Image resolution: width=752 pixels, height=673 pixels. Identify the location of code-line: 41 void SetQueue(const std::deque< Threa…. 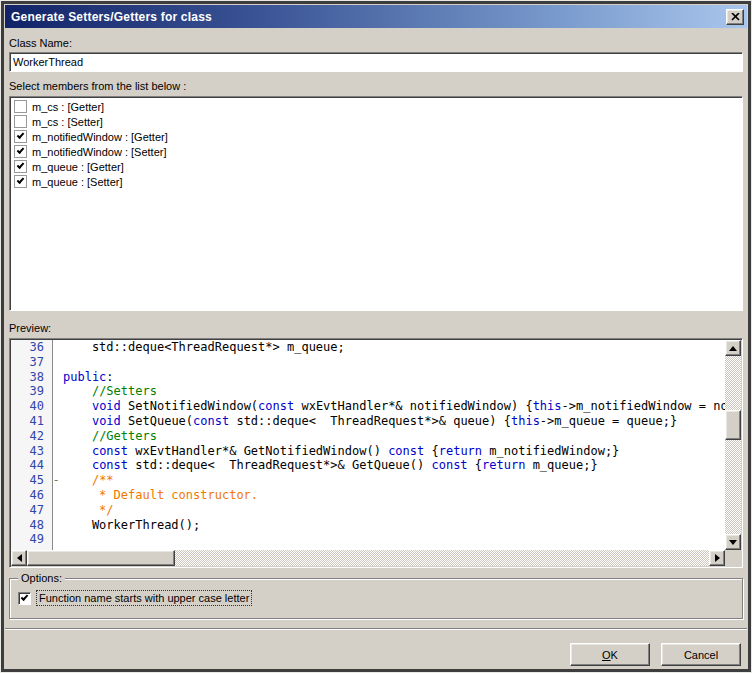
(368, 422).